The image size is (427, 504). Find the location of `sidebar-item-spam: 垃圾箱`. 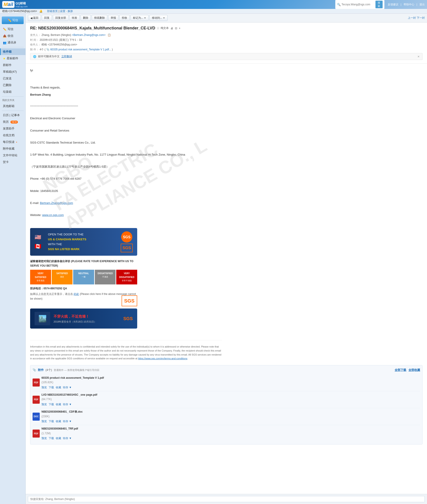

sidebar-item-spam: 垃圾箱 is located at coordinates (13, 92).